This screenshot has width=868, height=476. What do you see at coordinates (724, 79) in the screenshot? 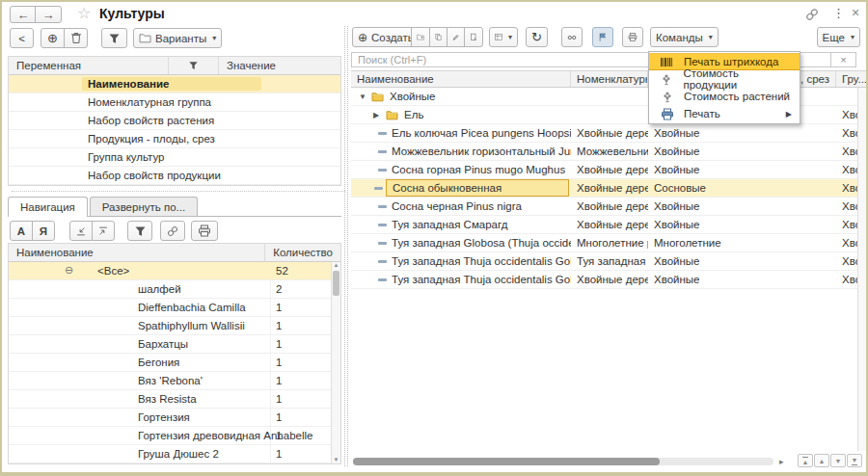
I see `menu-item: Стоимость продукции` at bounding box center [724, 79].